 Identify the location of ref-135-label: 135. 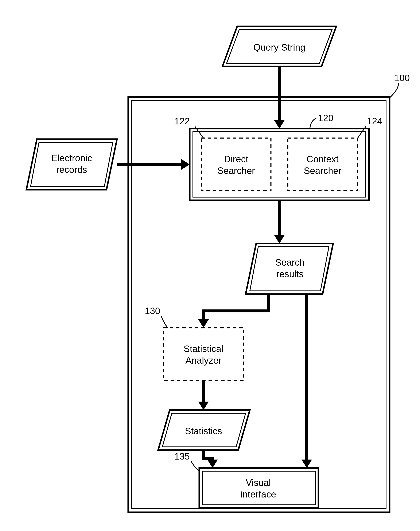
(182, 456).